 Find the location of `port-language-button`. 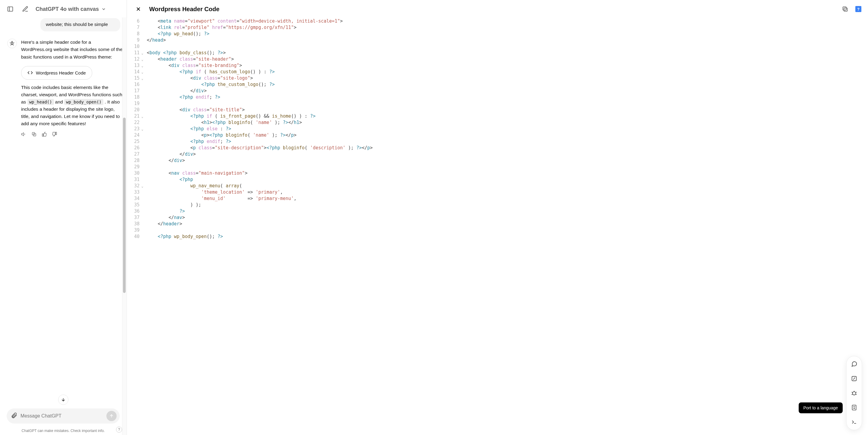

port-language-button is located at coordinates (854, 407).